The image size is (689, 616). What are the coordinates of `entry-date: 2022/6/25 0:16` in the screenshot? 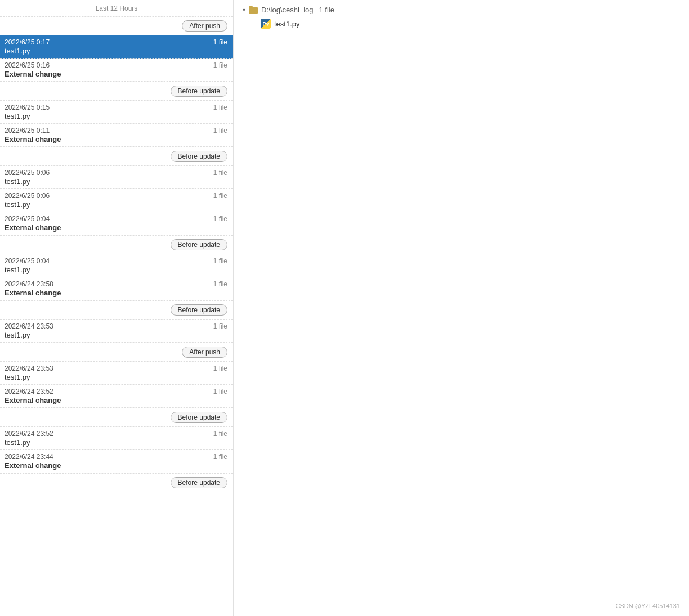 It's located at (27, 65).